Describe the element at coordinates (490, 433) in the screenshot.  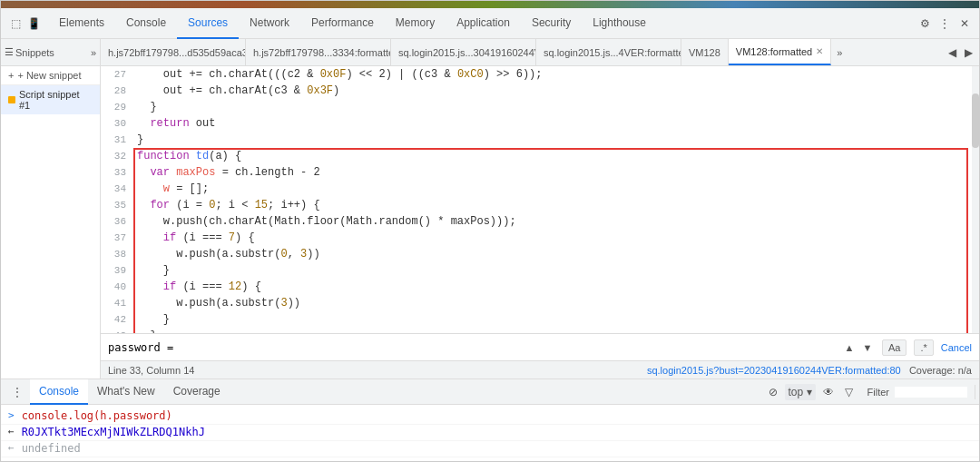
I see `console-area: > console.log(h.password) ← R0JXTkt3MEcx…` at that location.